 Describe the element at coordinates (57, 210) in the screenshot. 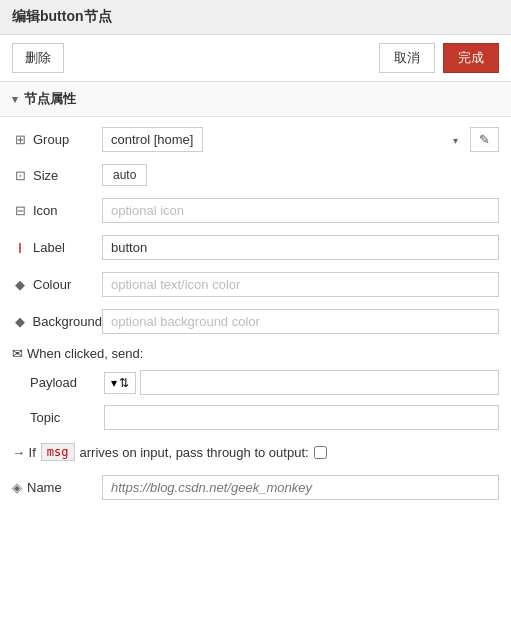

I see `icon-label: ⊟ Icon` at that location.